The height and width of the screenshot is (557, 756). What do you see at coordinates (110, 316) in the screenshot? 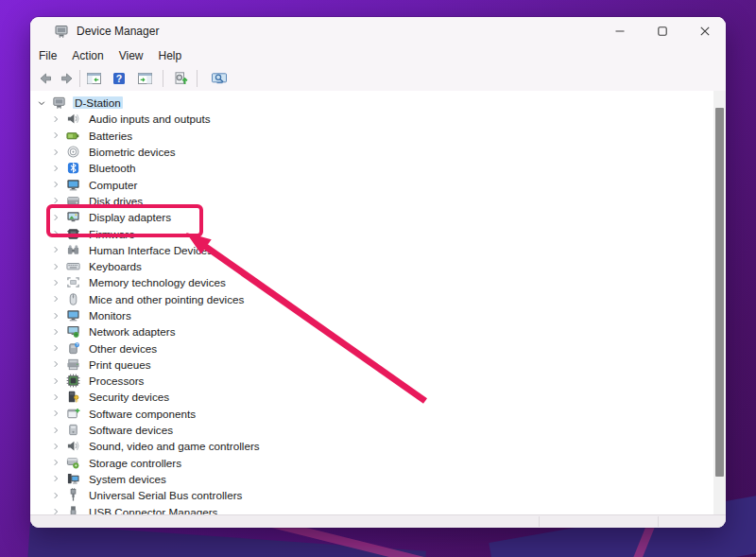
I see `tree-item-label: Monitors` at bounding box center [110, 316].